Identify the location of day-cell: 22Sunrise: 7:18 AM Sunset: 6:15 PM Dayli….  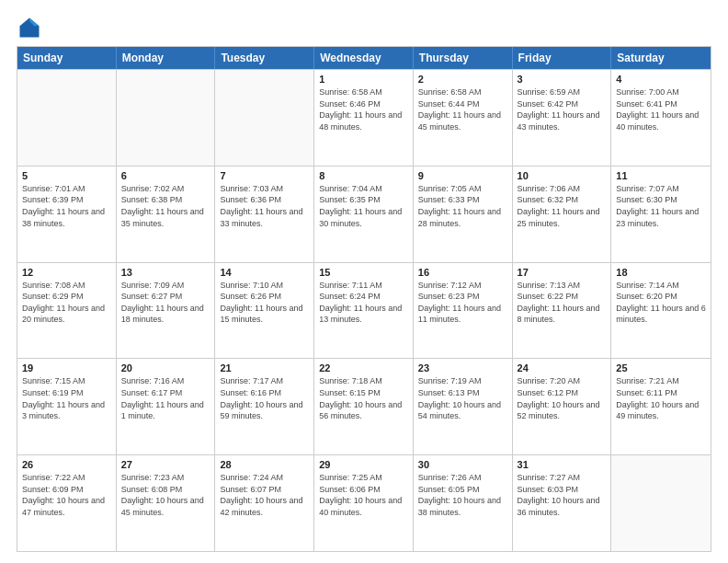
(364, 407).